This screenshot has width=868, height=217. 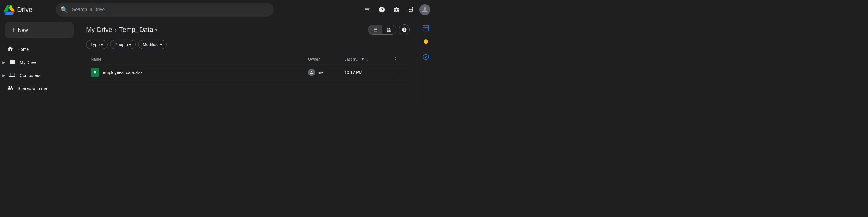 What do you see at coordinates (12, 62) in the screenshot?
I see `mydrive-icon` at bounding box center [12, 62].